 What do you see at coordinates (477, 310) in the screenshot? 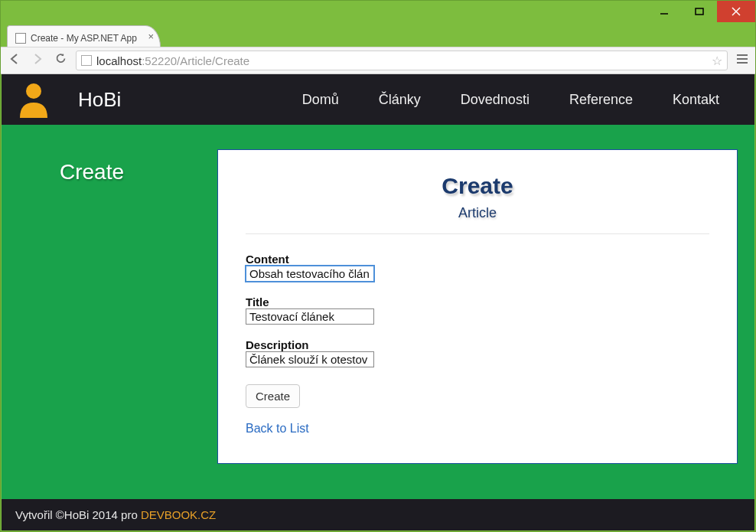
I see `field-title: Title` at bounding box center [477, 310].